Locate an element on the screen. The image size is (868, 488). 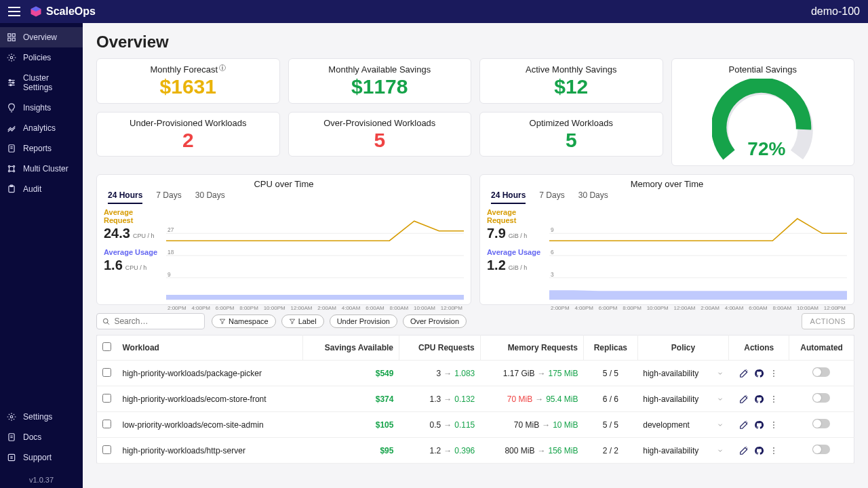
chart-cpu: CPU over Time 24 Hours7 Days30 Days Aver… is located at coordinates (283, 240).